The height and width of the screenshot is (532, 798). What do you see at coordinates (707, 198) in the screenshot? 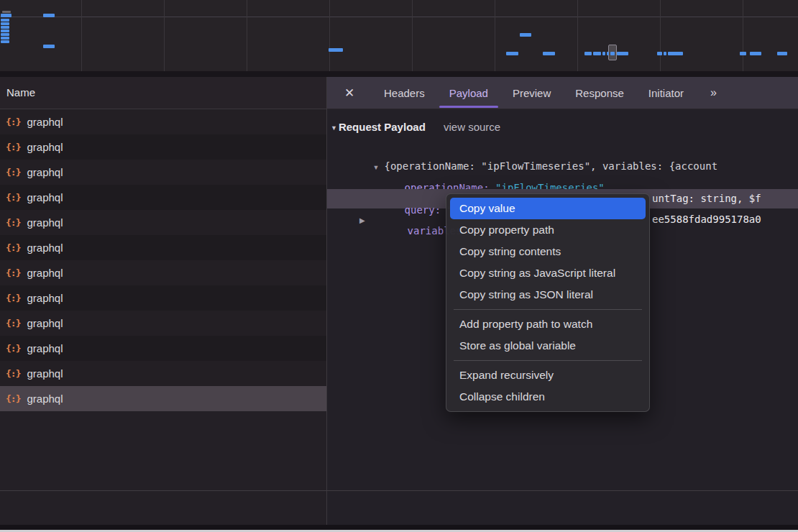
I see `query-value-right-fragment: untTag: string, $f` at bounding box center [707, 198].